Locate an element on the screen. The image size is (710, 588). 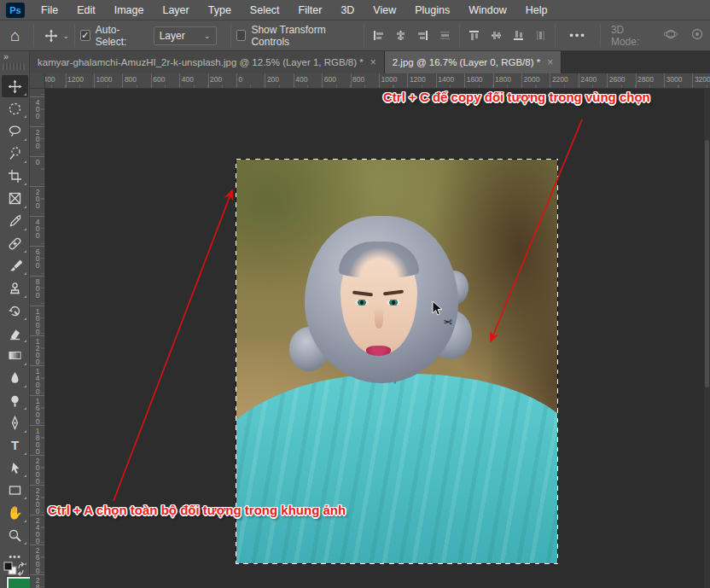
align-top-edges-icon is located at coordinates (474, 36).